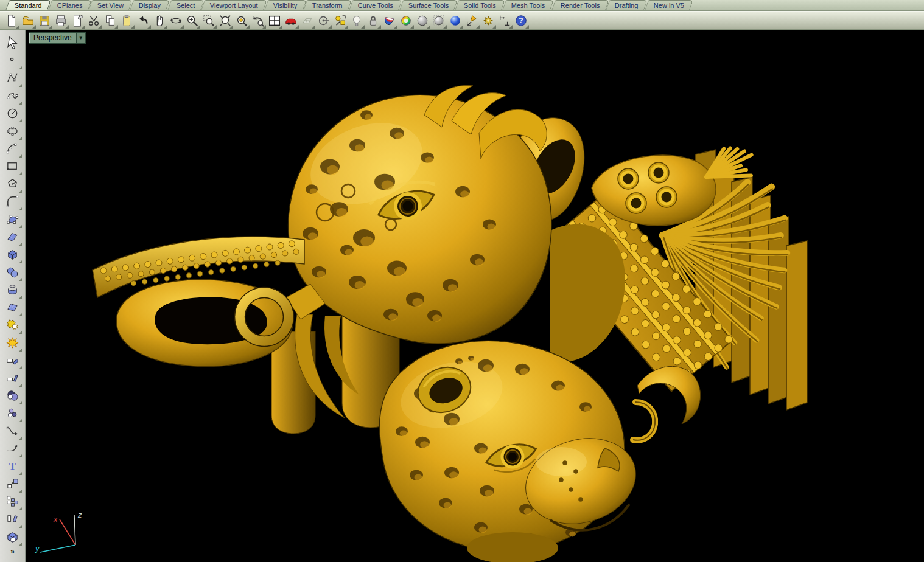 Image resolution: width=924 pixels, height=562 pixels. What do you see at coordinates (258, 21) in the screenshot?
I see `undo-view-button` at bounding box center [258, 21].